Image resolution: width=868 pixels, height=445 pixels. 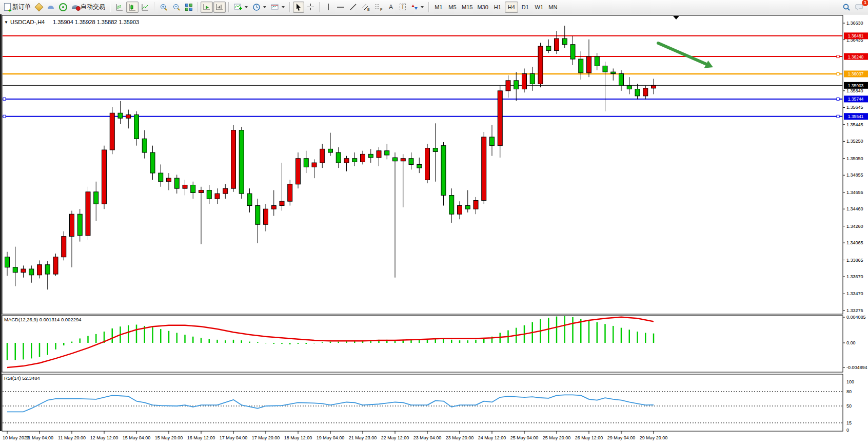 What do you see at coordinates (855, 141) in the screenshot?
I see `svg-text: 1.35250` at bounding box center [855, 141].